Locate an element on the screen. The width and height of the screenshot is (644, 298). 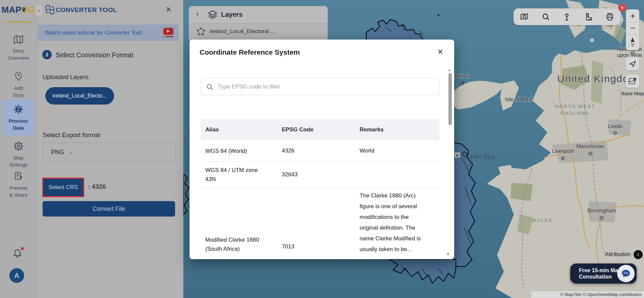
navigate-button is located at coordinates (633, 64).